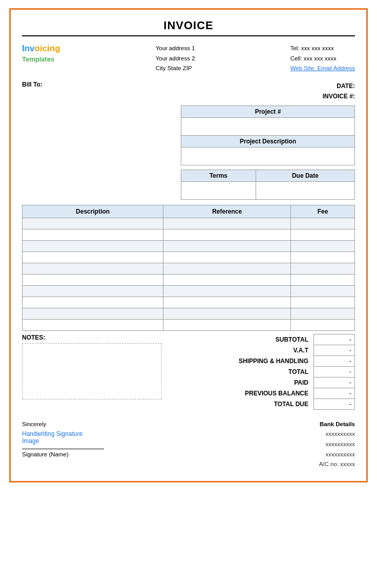 This screenshot has height=588, width=377. I want to click on prev-balance-row: PREVIOUS BALANCE -, so click(263, 393).